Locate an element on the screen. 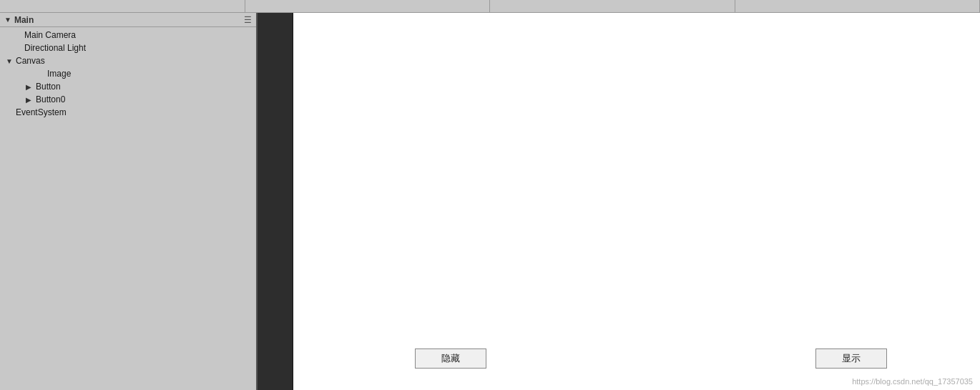 The image size is (980, 390). list-item: EventSystem is located at coordinates (128, 112).